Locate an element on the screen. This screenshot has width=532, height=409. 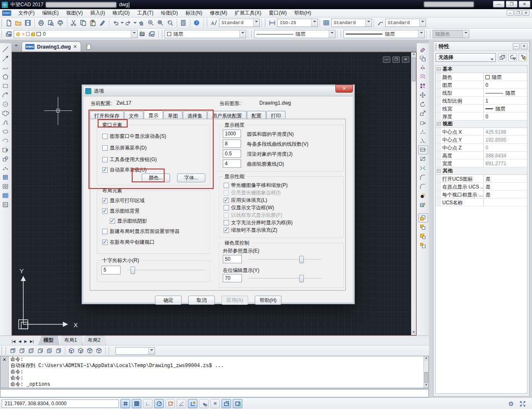
inplace-edit-slider is located at coordinates (285, 279).